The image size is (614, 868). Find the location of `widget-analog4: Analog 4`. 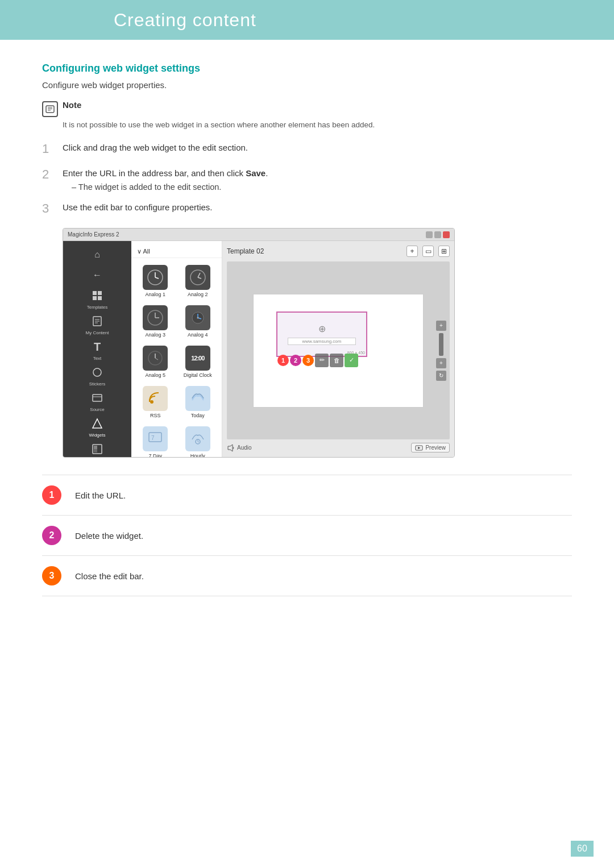

widget-analog4: Analog 4 is located at coordinates (198, 322).